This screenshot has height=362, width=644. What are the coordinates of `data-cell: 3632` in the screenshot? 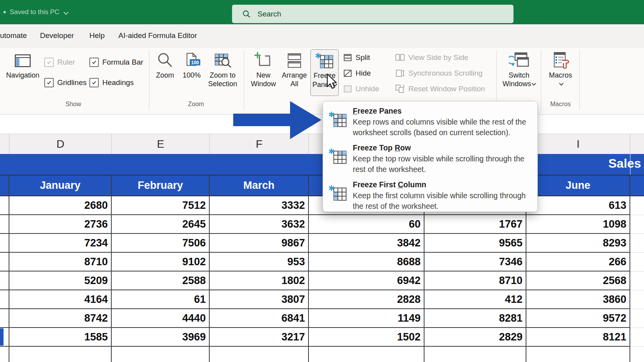 It's located at (259, 224).